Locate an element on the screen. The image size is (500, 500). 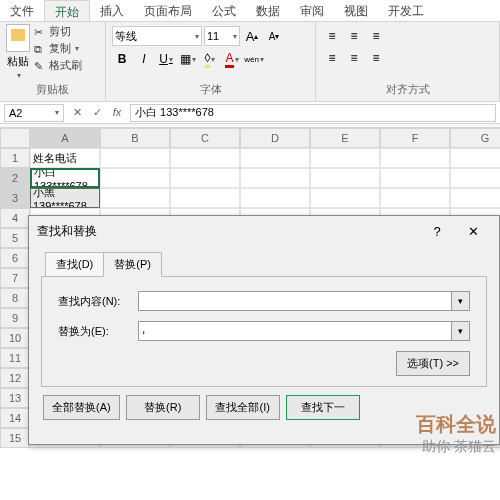
align-right-button: ≡ is located at coordinates (376, 58).